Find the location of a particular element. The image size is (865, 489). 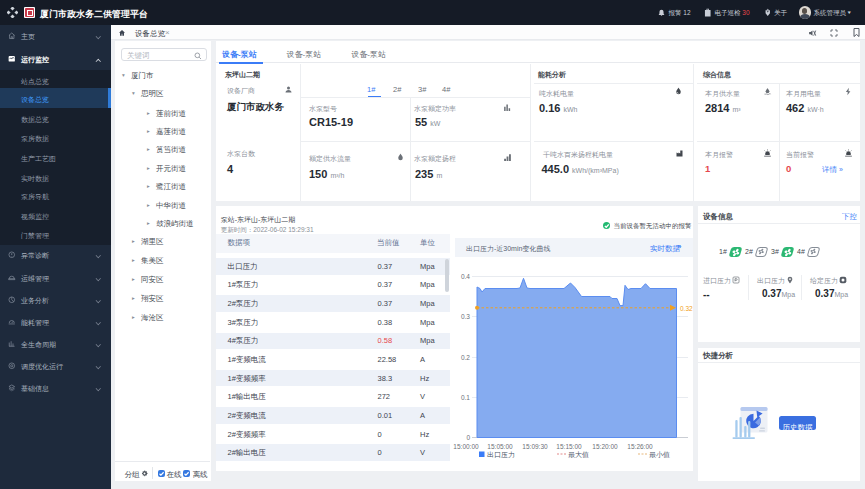

svg-text: 最小值 is located at coordinates (660, 454).